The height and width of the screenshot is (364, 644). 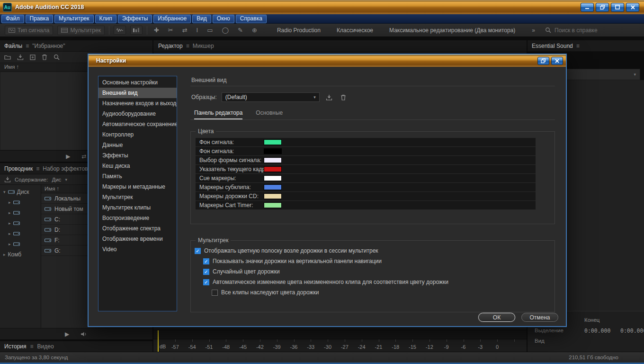 I want to click on tab-history: История, so click(x=15, y=346).